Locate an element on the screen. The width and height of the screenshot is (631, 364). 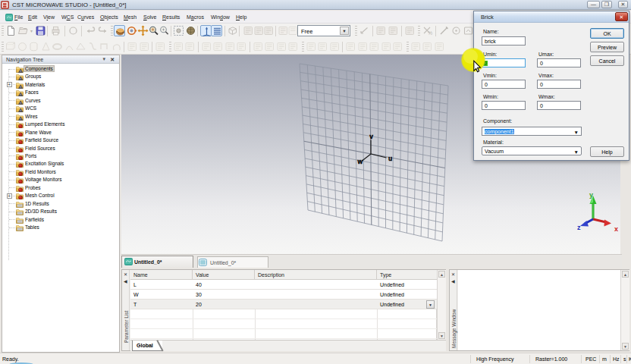
svg-text: x is located at coordinates (616, 229).